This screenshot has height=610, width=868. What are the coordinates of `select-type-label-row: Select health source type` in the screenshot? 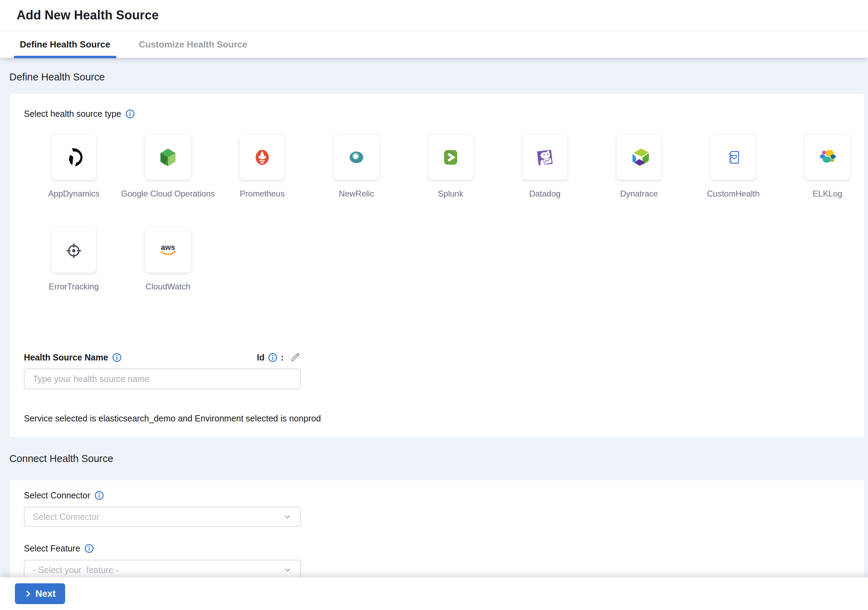 It's located at (437, 114).